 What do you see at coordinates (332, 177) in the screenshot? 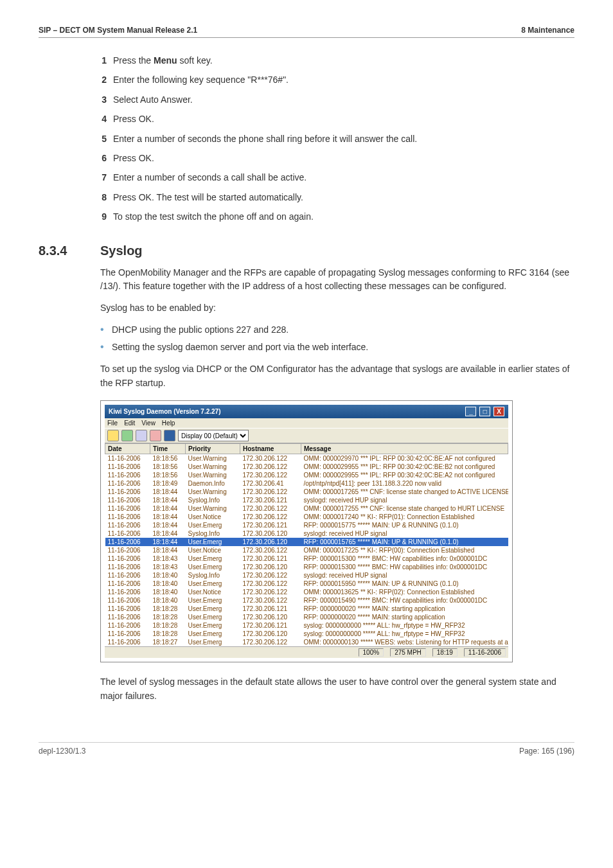
I see `step-item: 7Enter a number of seconds a call shall …` at bounding box center [332, 177].